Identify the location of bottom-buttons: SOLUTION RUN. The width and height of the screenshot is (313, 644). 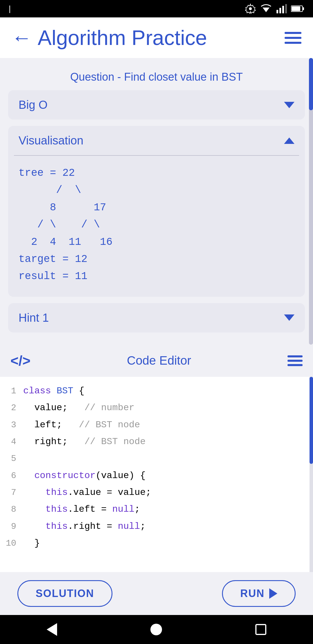
(156, 594).